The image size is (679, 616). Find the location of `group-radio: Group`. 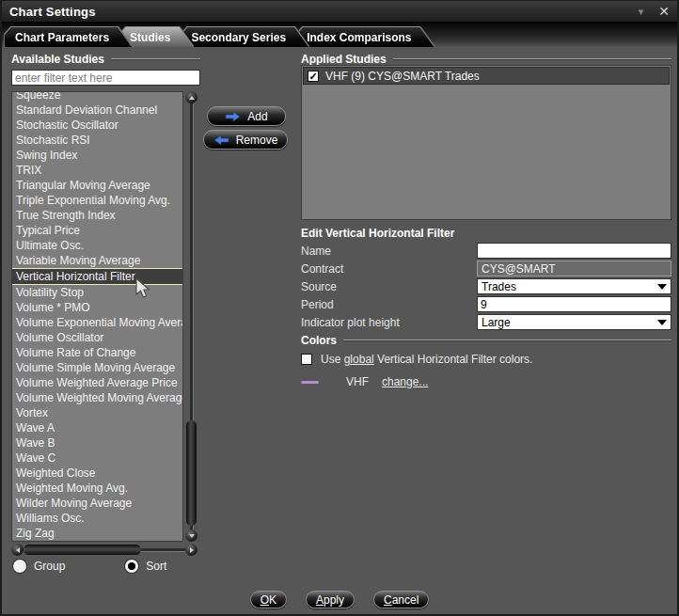

group-radio: Group is located at coordinates (39, 566).